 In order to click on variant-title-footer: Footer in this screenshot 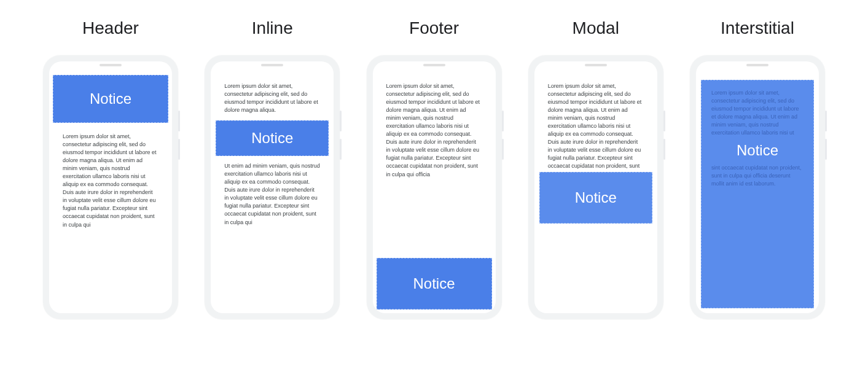, I will do `click(434, 28)`.